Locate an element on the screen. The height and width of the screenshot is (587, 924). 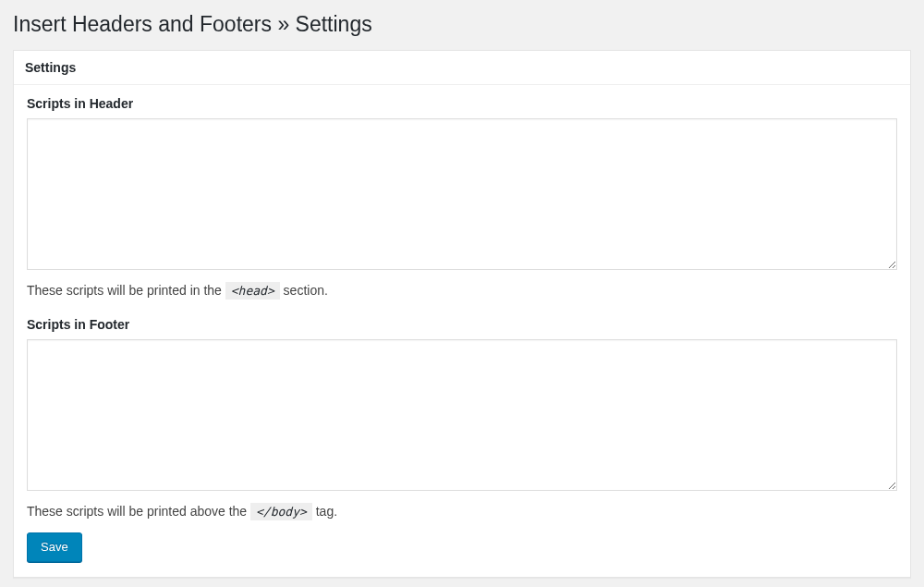
page-title-suffix: Settings is located at coordinates (334, 24).